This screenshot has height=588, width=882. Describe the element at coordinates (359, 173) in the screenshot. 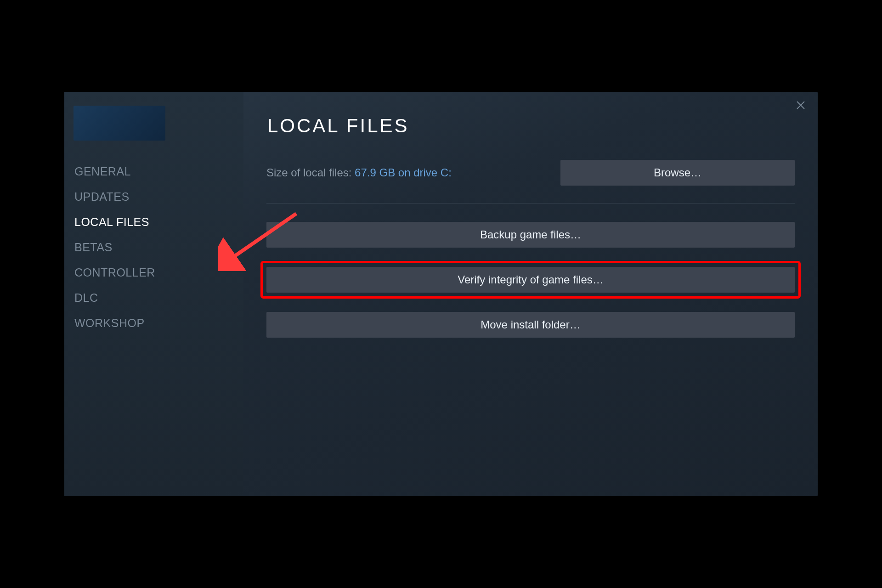

I see `size-info: Size of local files: 67.9 GB on drive C:` at that location.